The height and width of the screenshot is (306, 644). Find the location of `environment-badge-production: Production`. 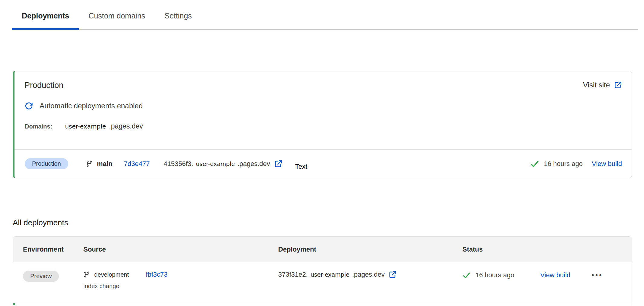

environment-badge-production: Production is located at coordinates (47, 164).